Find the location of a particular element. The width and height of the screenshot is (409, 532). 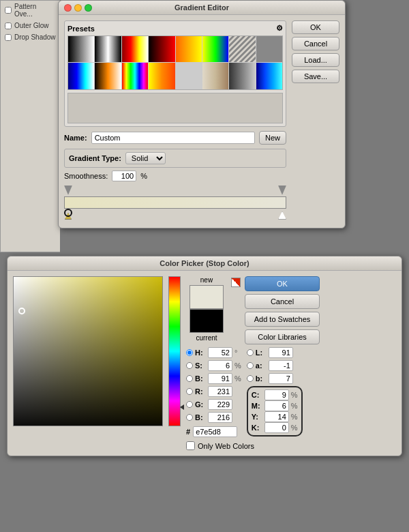

opacity-stops-row is located at coordinates (175, 190).